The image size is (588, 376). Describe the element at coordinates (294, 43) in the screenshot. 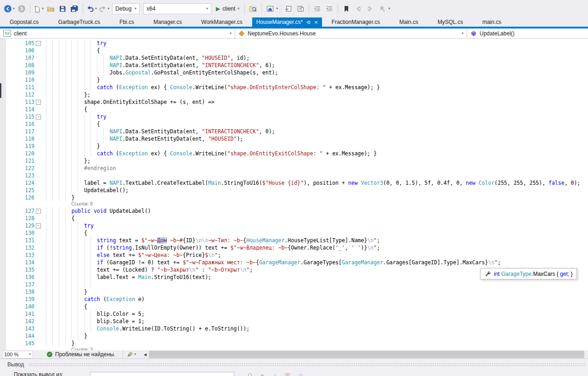

I see `code-line-105: 105- try` at that location.